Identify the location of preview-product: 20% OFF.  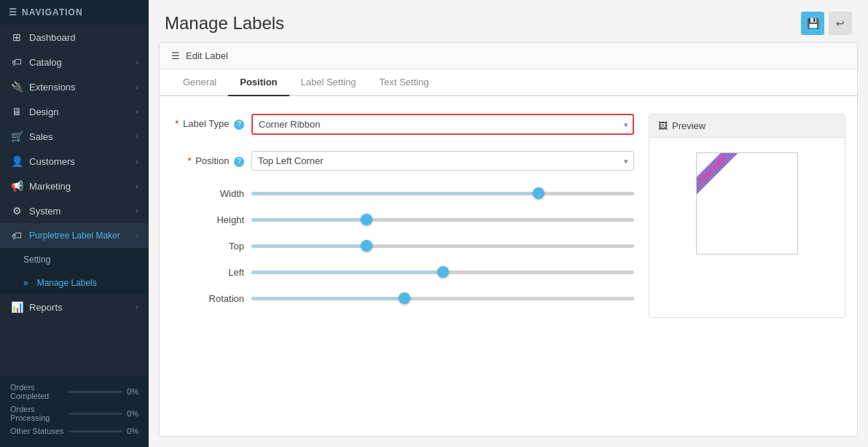
(747, 203).